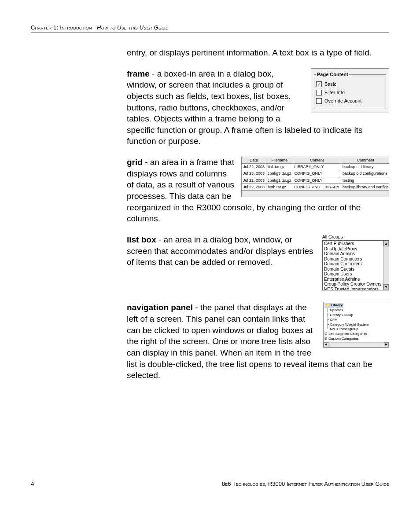 The height and width of the screenshot is (510, 420). Describe the element at coordinates (365, 180) in the screenshot. I see `grid-cell: testing` at that location.